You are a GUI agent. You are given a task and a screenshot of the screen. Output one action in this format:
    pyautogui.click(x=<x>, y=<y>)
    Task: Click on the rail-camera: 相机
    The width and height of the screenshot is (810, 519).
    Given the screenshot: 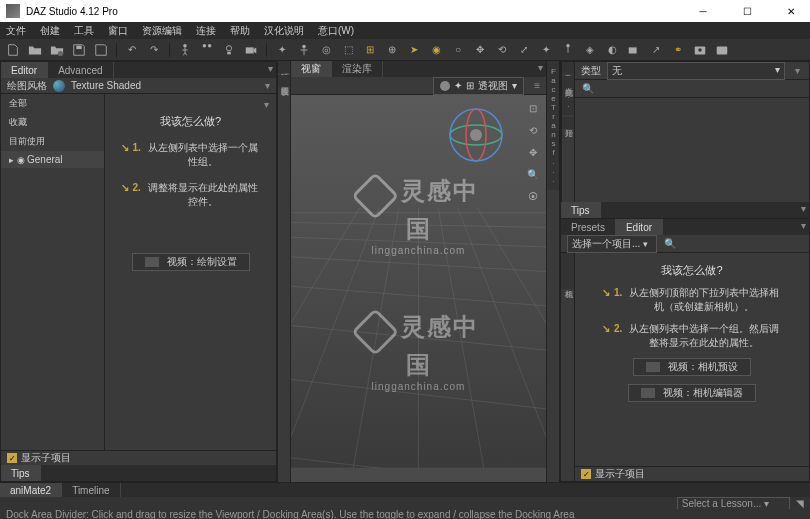 What is the action you would take?
    pyautogui.click(x=568, y=283)
    